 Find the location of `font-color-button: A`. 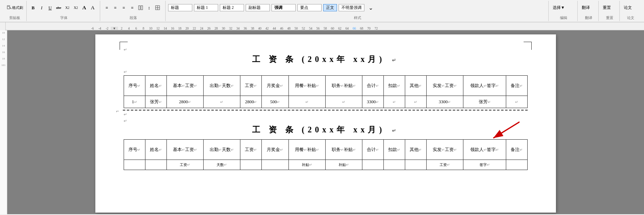

font-color-button: A is located at coordinates (84, 8).